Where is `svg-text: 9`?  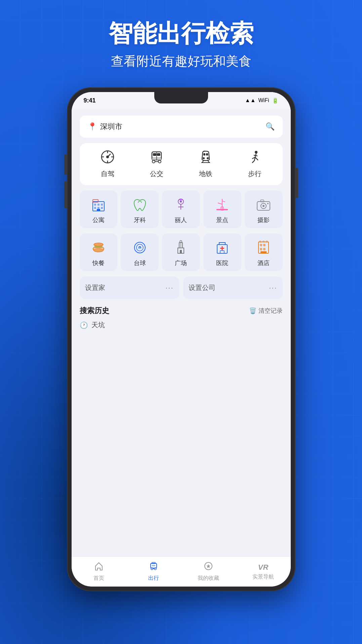 svg-text: 9 is located at coordinates (140, 248).